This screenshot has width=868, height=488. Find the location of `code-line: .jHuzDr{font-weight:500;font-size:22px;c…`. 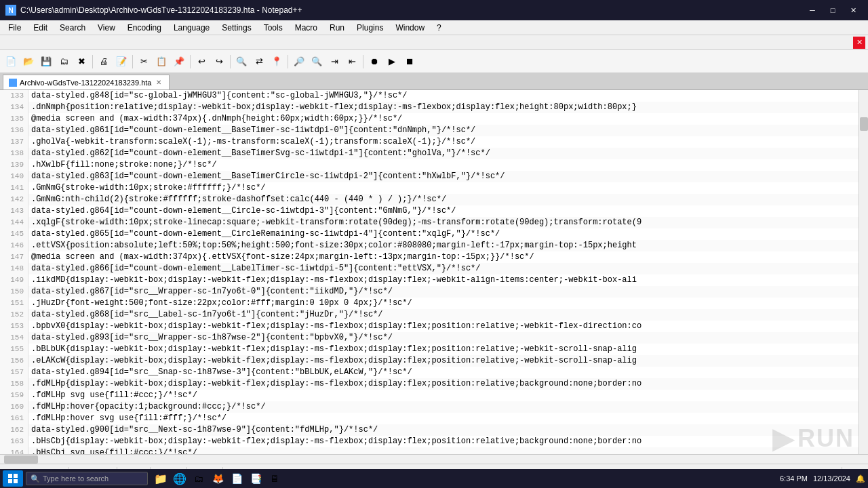

code-line: .jHuzDr{font-weight:500;font-size:22px;c… is located at coordinates (443, 304).